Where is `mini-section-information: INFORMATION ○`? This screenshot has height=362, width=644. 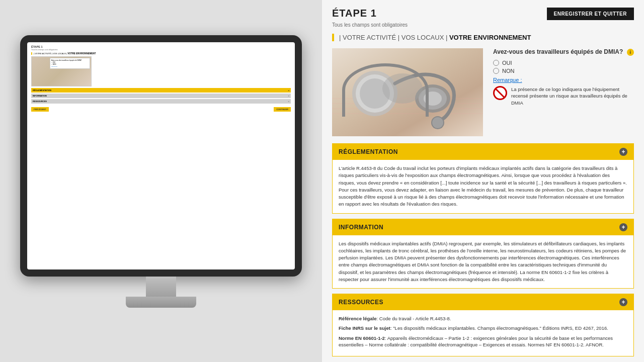
mini-section-information: INFORMATION ○ is located at coordinates (161, 96).